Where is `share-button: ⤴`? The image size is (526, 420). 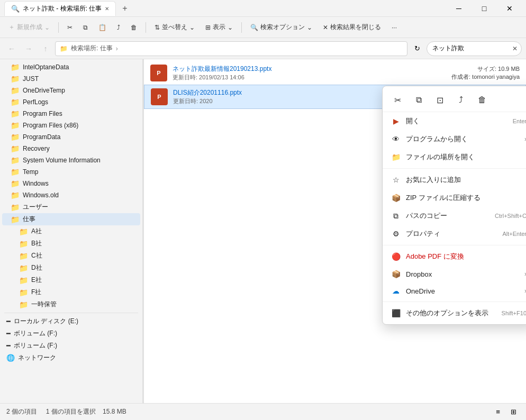
share-button: ⤴ is located at coordinates (119, 28).